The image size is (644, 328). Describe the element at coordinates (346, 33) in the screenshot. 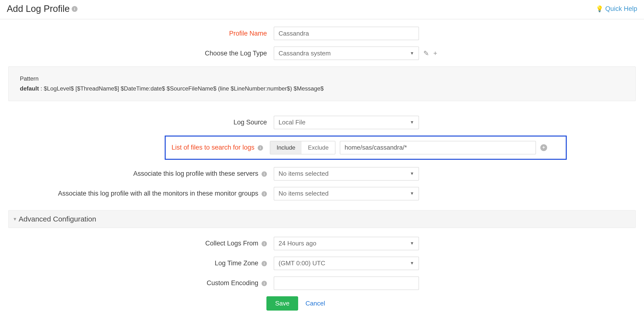

I see `profile-name-input` at that location.